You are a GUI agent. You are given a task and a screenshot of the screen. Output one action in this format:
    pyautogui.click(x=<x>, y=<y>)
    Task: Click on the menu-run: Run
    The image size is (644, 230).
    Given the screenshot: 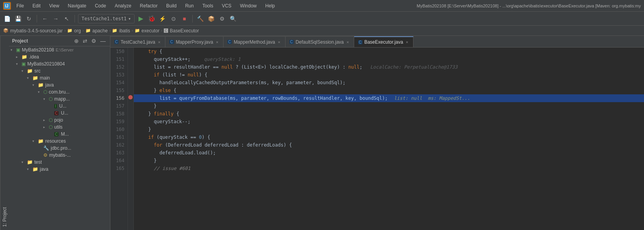 What is the action you would take?
    pyautogui.click(x=190, y=6)
    